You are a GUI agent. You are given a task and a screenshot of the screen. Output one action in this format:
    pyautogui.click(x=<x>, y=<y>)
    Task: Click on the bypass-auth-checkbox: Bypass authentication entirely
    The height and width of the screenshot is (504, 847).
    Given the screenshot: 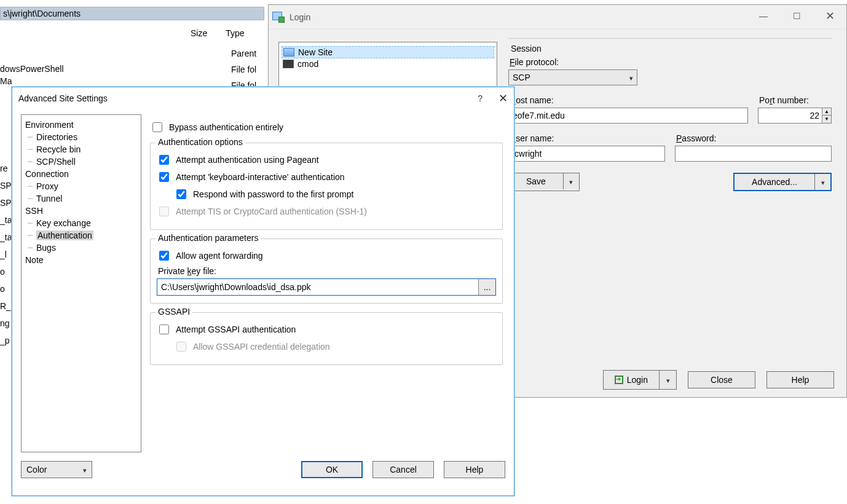 What is the action you would take?
    pyautogui.click(x=326, y=127)
    